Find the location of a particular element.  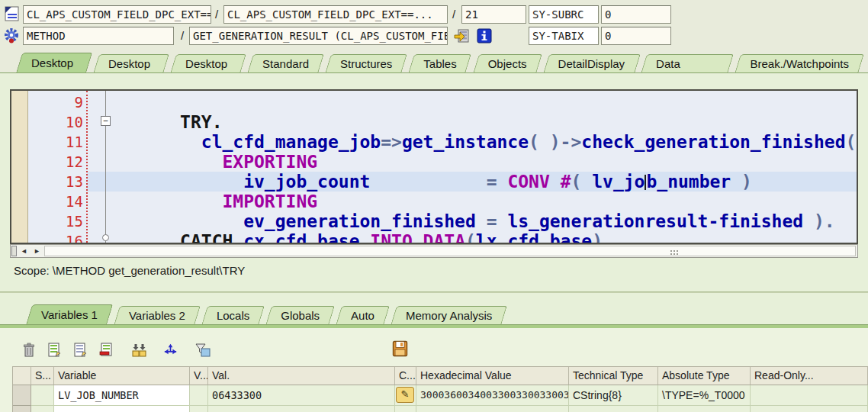

scope-kind-field: METHOD is located at coordinates (98, 36).